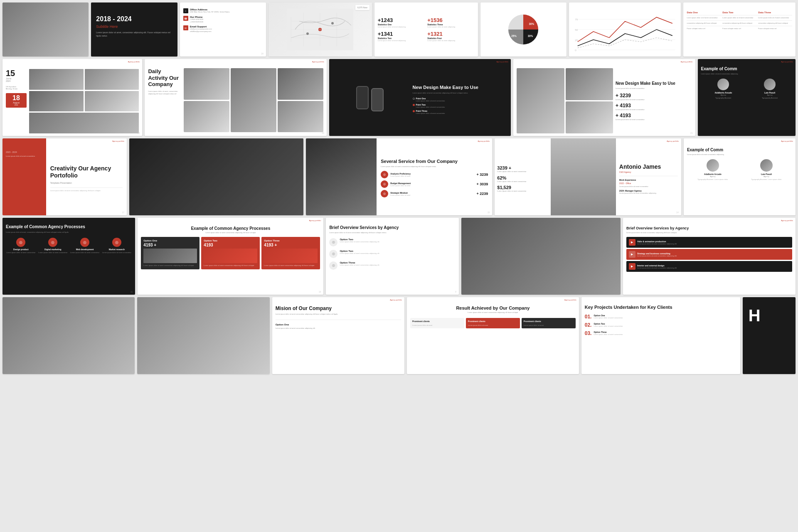 This screenshot has height=532, width=798. Describe the element at coordinates (16, 81) in the screenshot. I see `date1-year: 2024` at that location.